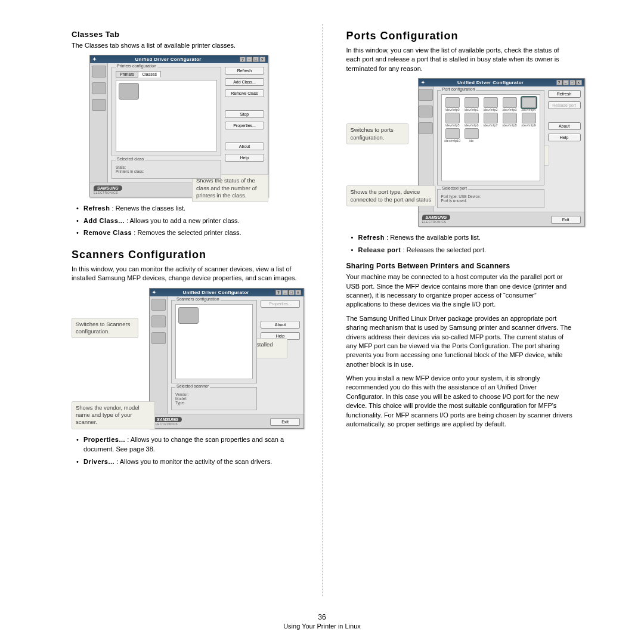 This screenshot has width=644, height=644. Describe the element at coordinates (105, 328) in the screenshot. I see `callout-switch-scanners: Switches to Scanners configuration.` at that location.